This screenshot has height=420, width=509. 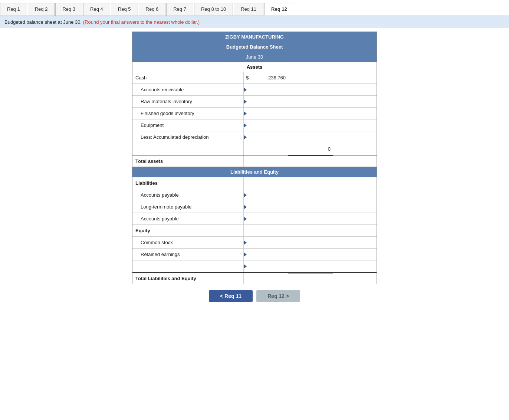 I want to click on equity-label: Equity, so click(x=188, y=231).